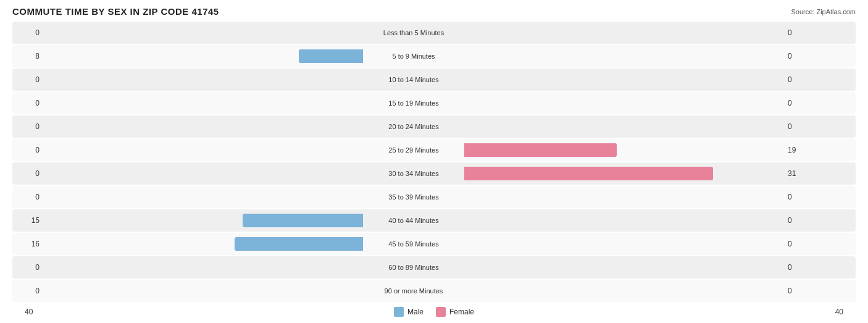 The width and height of the screenshot is (868, 323). Describe the element at coordinates (414, 291) in the screenshot. I see `row-label: 90 or more Minutes` at that location.